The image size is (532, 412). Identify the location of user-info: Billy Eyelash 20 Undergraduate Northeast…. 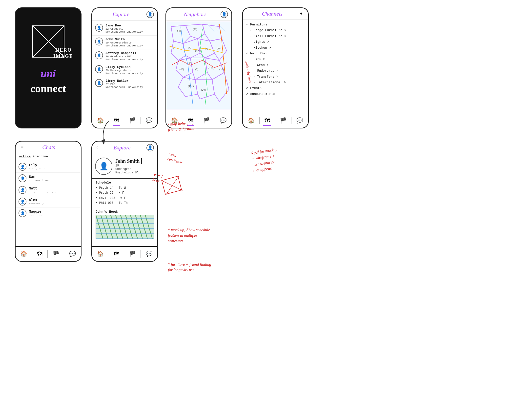
(130, 70).